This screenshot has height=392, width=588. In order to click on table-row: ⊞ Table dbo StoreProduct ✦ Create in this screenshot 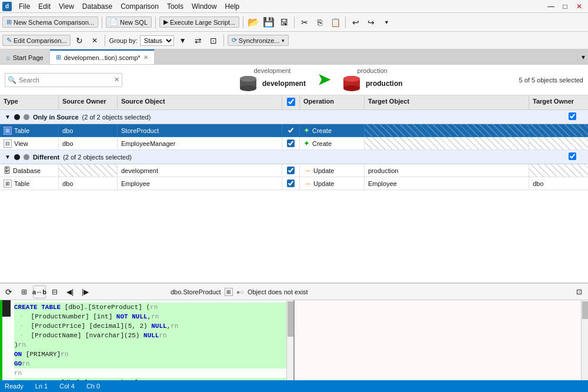, I will do `click(294, 131)`.